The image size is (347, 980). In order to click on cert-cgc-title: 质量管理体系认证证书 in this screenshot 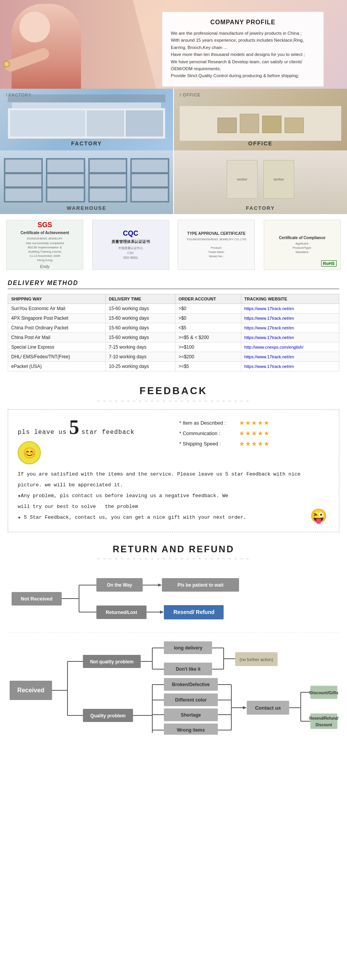, I will do `click(131, 242)`.